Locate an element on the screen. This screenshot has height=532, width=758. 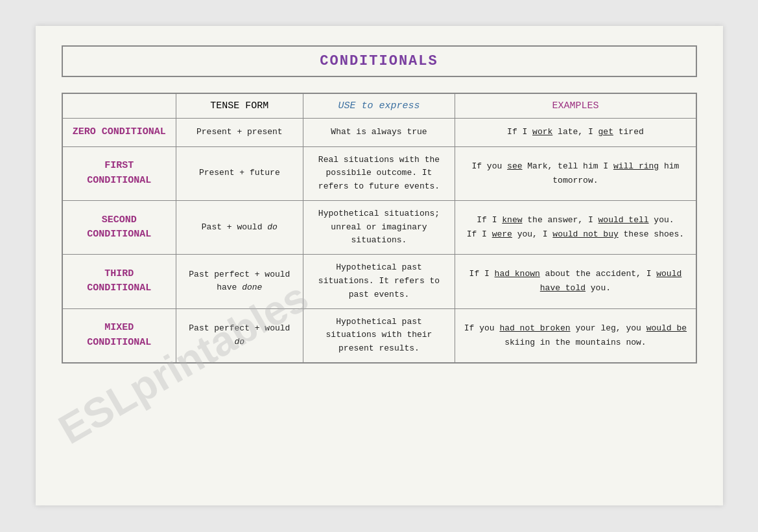
use-description: Hypothetical past situations. It refers … is located at coordinates (379, 281).